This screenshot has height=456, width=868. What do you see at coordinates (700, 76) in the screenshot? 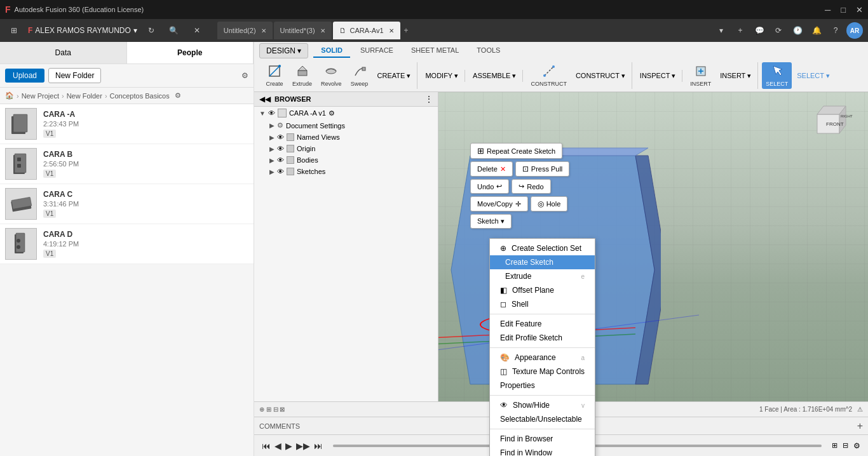
I see `ribbon-insert-btn: INSERT` at bounding box center [700, 76].